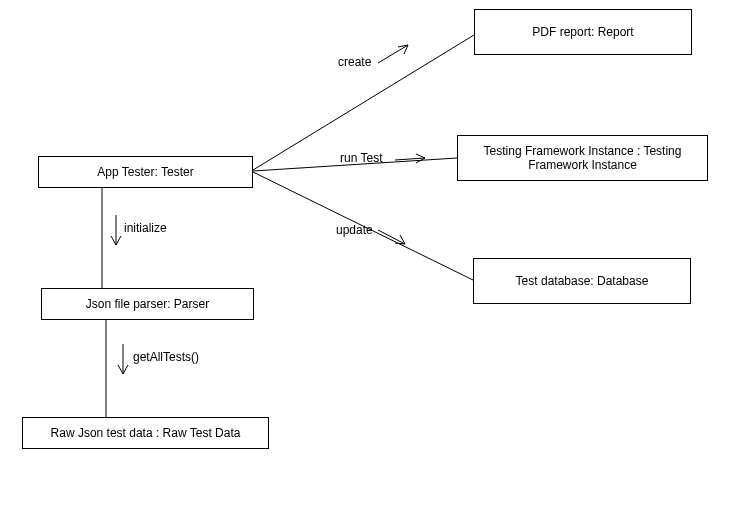 This screenshot has width=731, height=514. I want to click on edge-label-update: update, so click(354, 230).